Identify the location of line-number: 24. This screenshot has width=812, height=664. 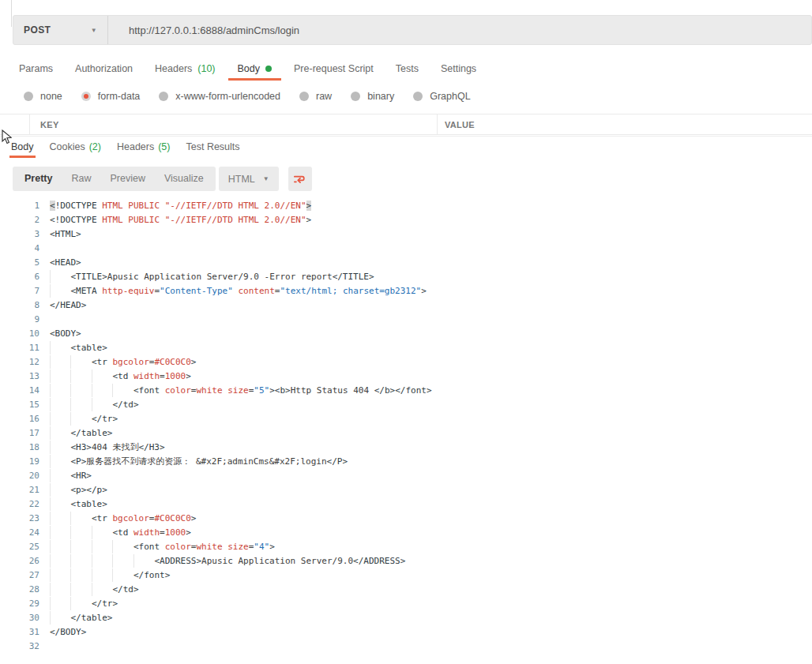
(20, 533).